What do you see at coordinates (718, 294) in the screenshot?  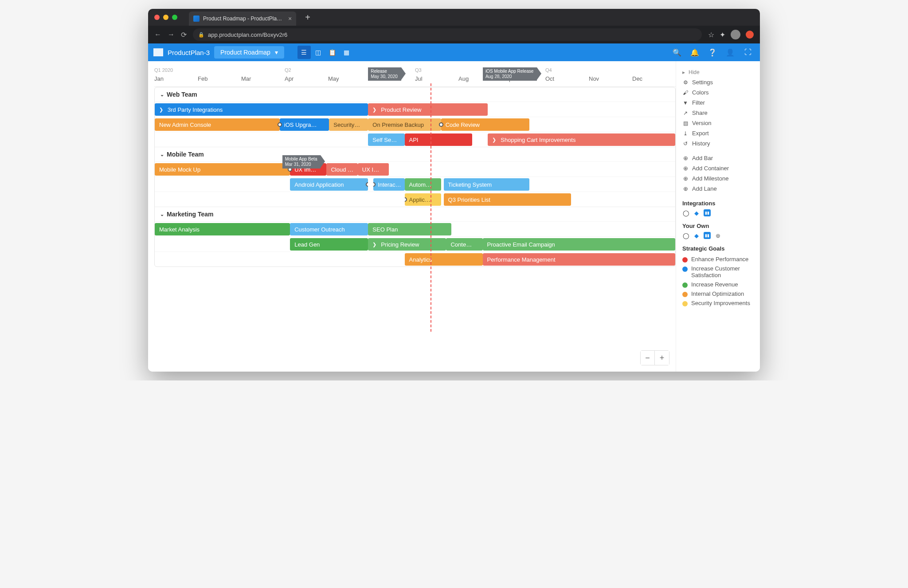 I see `goal-item: Internal Optimization` at bounding box center [718, 294].